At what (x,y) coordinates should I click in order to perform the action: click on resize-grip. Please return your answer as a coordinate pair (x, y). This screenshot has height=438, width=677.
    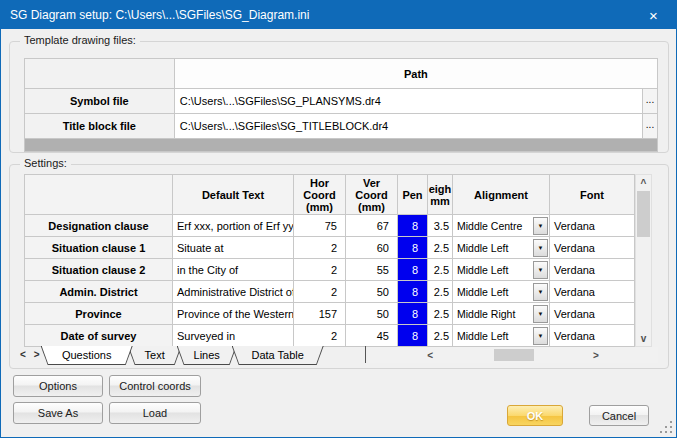
    Looking at the image, I should click on (666, 428).